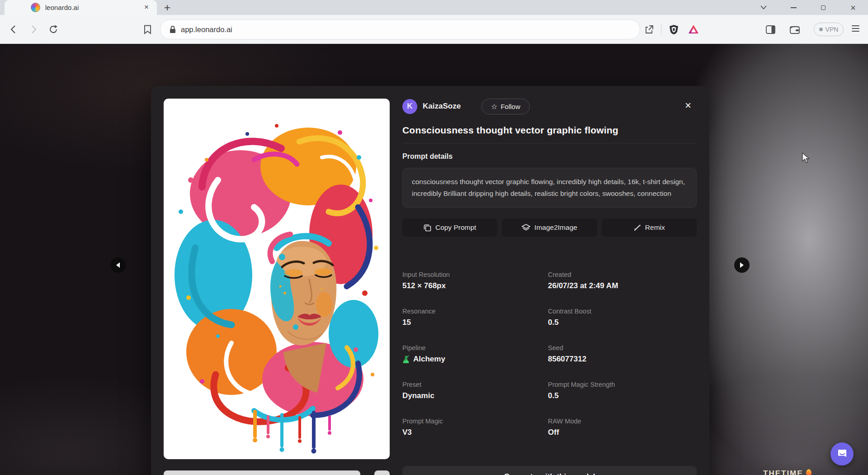 The width and height of the screenshot is (868, 475). What do you see at coordinates (35, 7) in the screenshot?
I see `site-favicon-icon` at bounding box center [35, 7].